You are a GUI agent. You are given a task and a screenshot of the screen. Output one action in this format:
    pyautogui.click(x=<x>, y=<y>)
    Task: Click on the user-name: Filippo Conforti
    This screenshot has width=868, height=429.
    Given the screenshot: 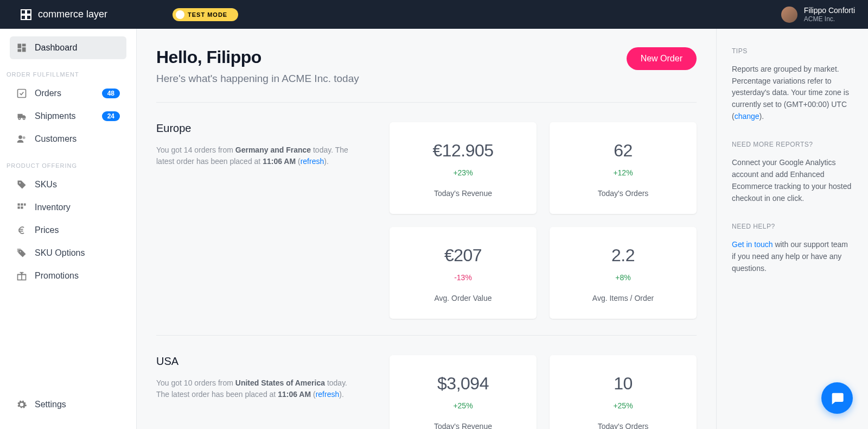 What is the action you would take?
    pyautogui.click(x=829, y=11)
    